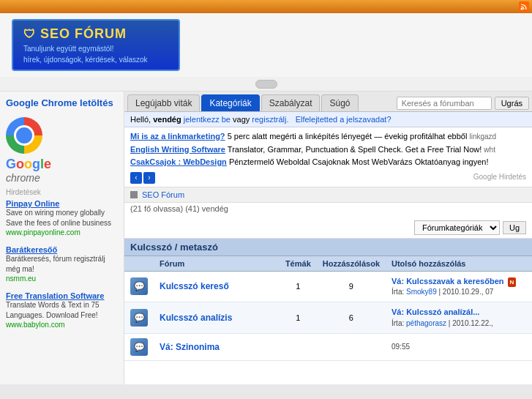 This screenshot has width=532, height=399. What do you see at coordinates (143, 178) in the screenshot?
I see `ads-navigation: ‹ ›` at bounding box center [143, 178].